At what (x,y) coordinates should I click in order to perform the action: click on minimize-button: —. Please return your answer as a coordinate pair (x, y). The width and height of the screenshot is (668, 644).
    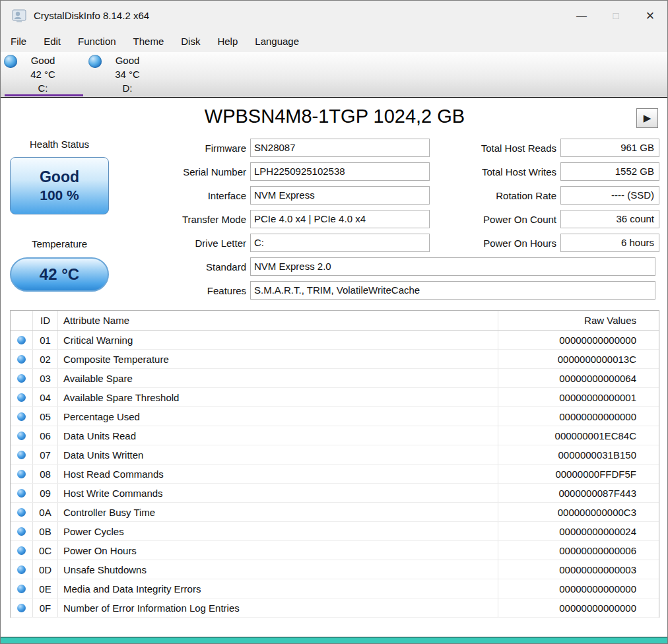
    Looking at the image, I should click on (582, 16).